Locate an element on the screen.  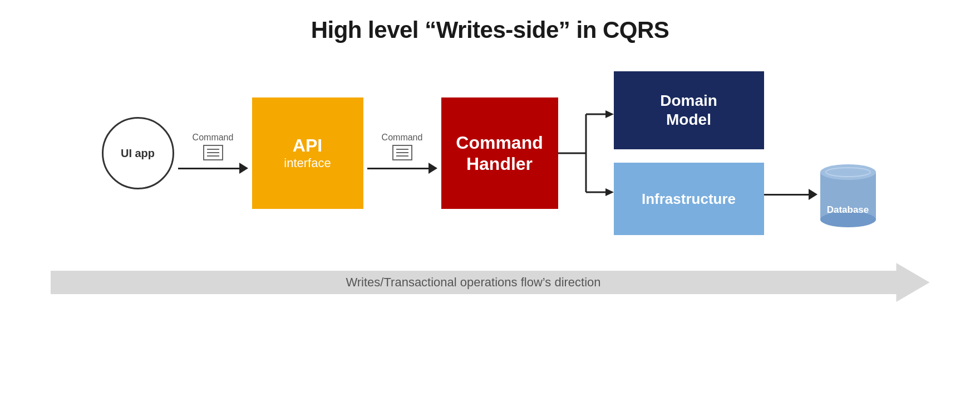
api-box-subtitle: interface is located at coordinates (307, 163).